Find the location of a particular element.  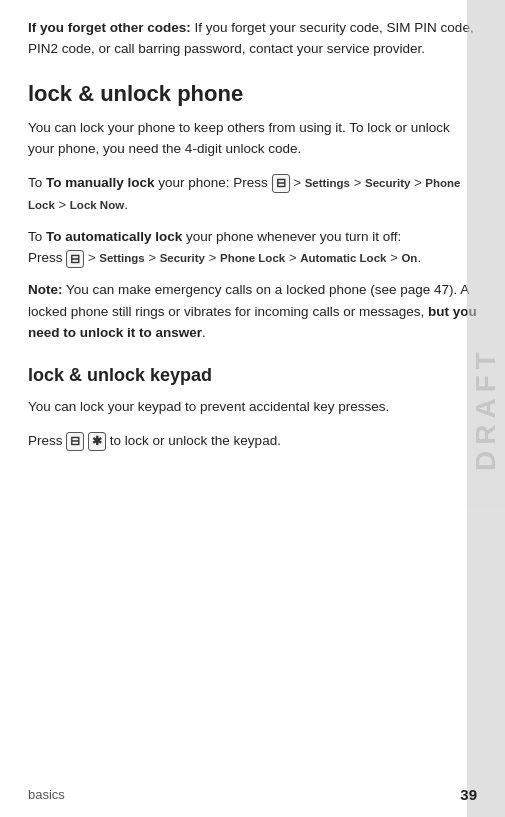

arrow3: > is located at coordinates (420, 182).